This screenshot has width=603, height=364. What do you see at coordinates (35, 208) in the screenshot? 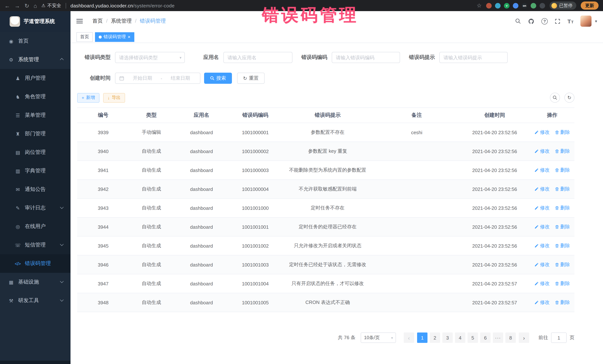
I see `sidebar-menu-item: ✎ 审计日志` at bounding box center [35, 208].